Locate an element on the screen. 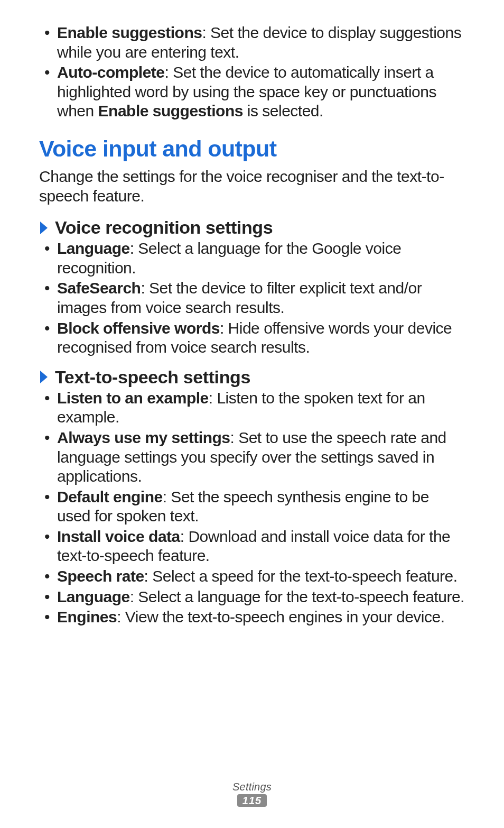 The image size is (504, 828). inline-bold: Enable suggestions is located at coordinates (171, 111).